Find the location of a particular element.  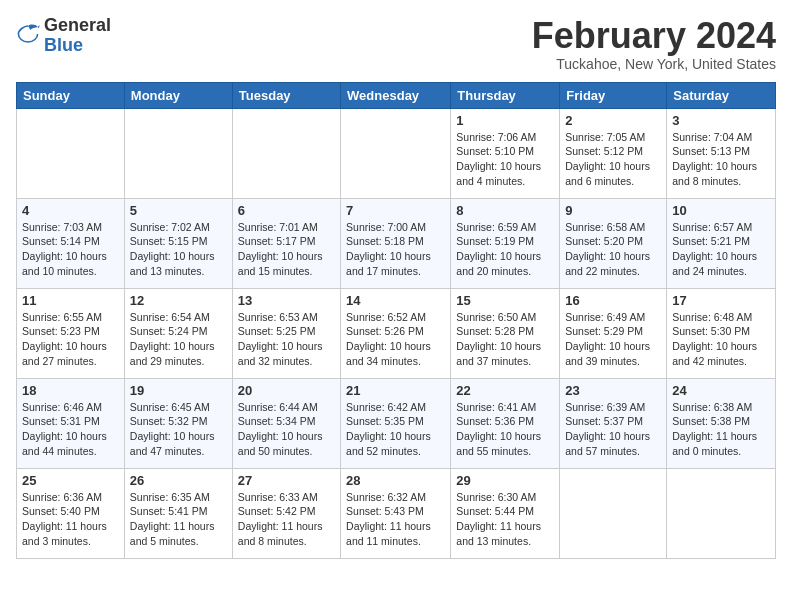

day-info: Sunrise: 7:06 AM Sunset: 5:10 PM Dayligh… is located at coordinates (505, 160).